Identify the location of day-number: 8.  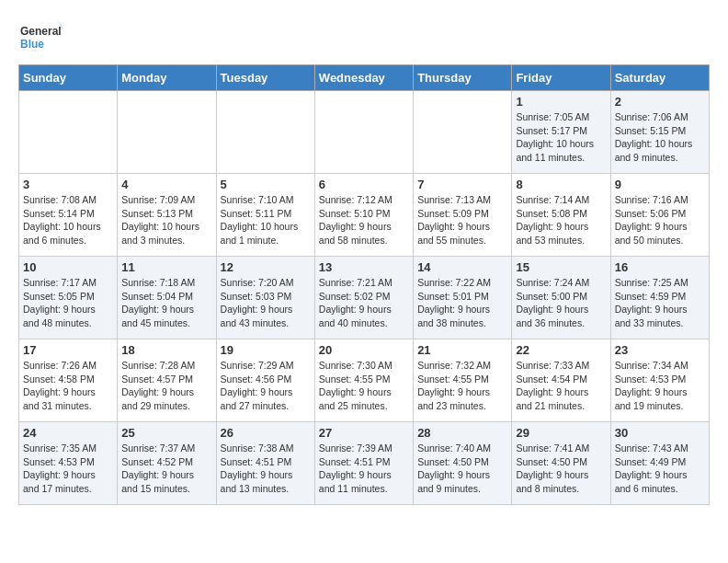
(561, 184).